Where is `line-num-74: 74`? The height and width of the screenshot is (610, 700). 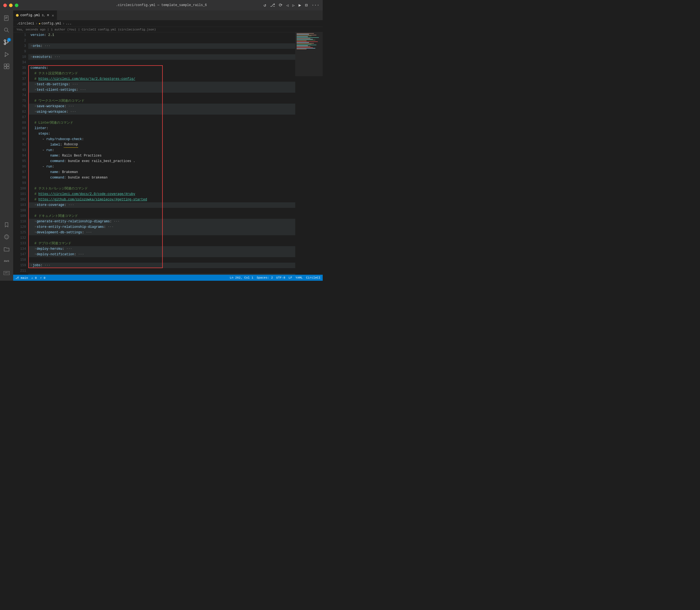 line-num-74: 74 is located at coordinates (20, 95).